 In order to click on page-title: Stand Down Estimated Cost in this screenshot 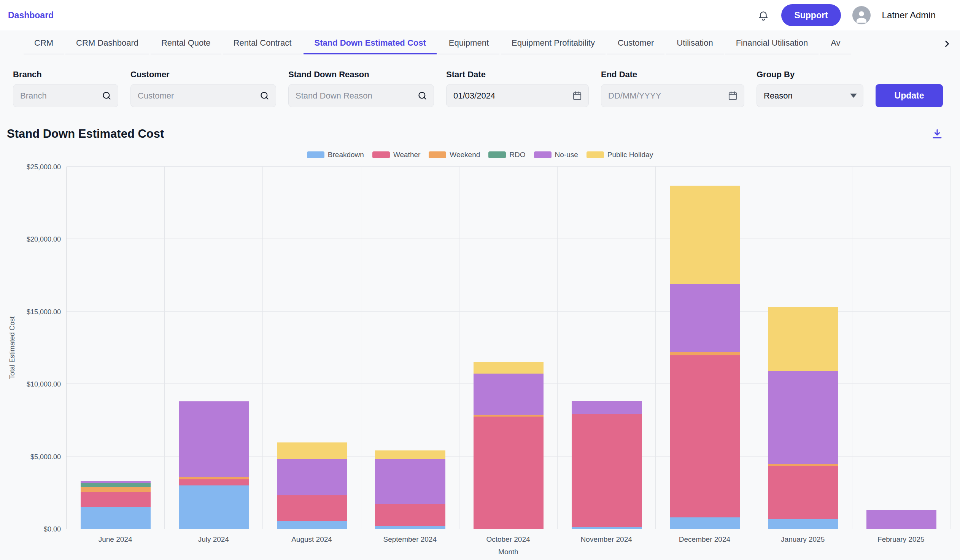, I will do `click(85, 134)`.